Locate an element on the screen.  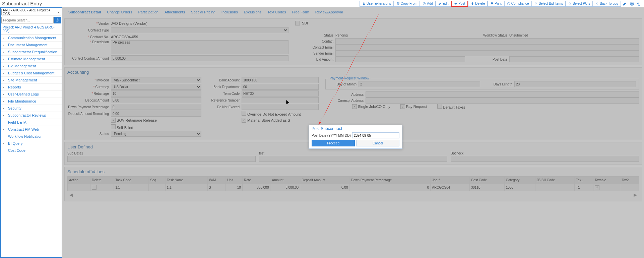
sidebar-item-label: Budget & Cost Management is located at coordinates (31, 73).